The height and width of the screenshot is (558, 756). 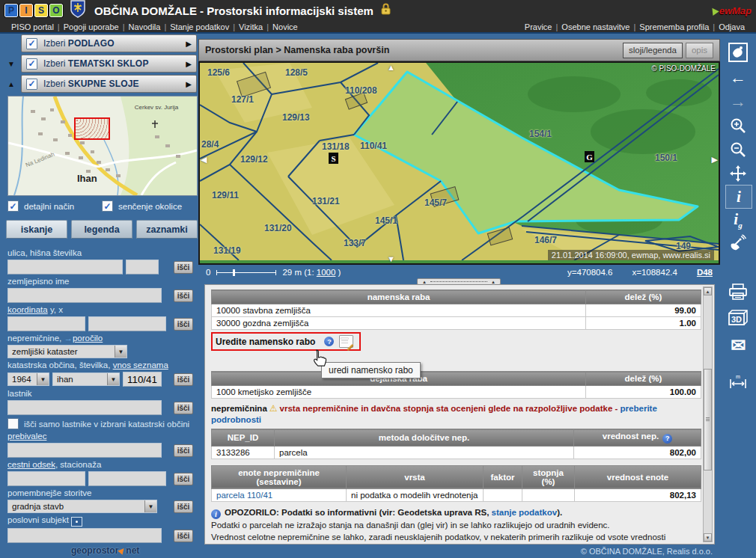 I want to click on 3d-view-button: 3D, so click(x=738, y=319).